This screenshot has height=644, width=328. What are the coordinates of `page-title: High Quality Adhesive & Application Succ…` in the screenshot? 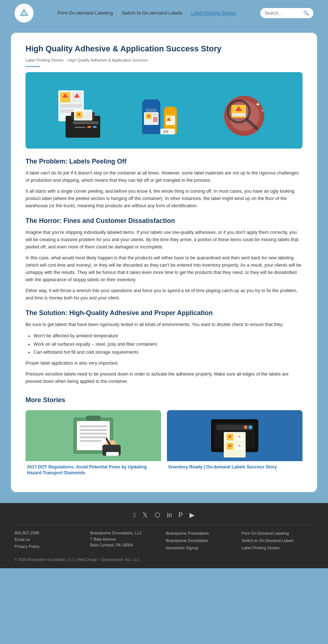 It's located at (164, 49).